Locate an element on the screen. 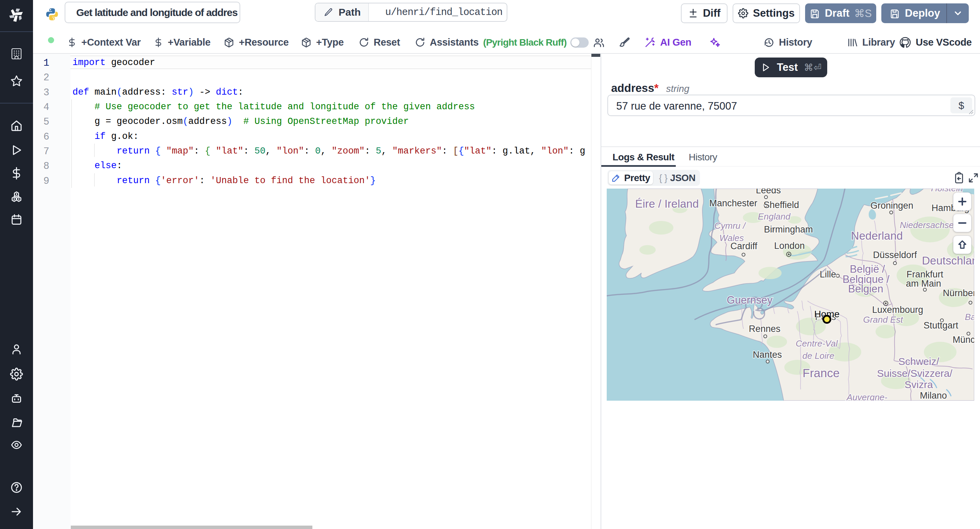  svg-text: Stuttgart is located at coordinates (941, 326).